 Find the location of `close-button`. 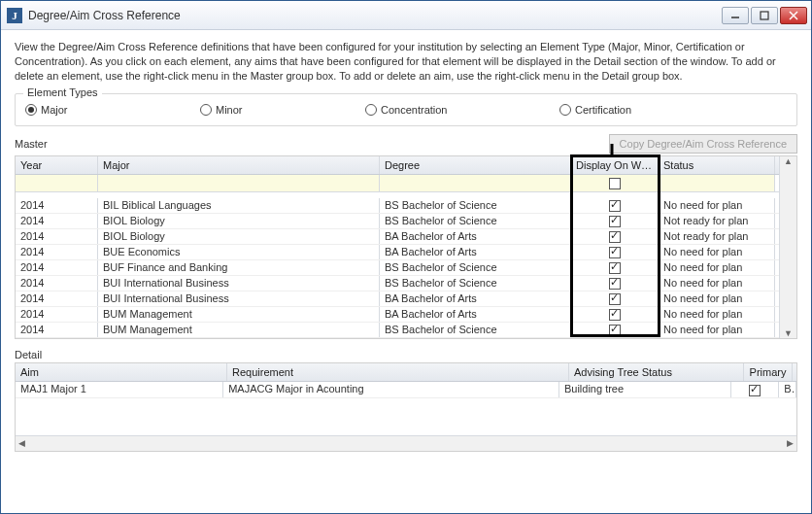

close-button is located at coordinates (794, 16).